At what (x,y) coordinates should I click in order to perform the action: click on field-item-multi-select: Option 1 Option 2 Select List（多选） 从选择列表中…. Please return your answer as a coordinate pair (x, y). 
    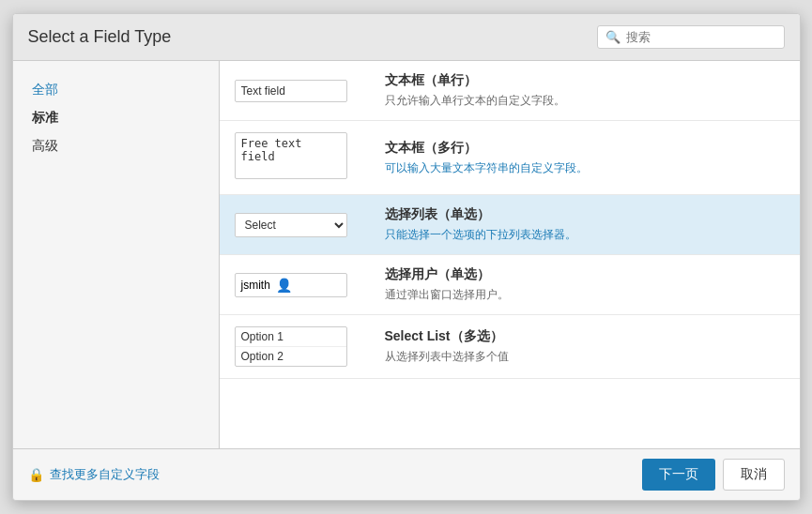
    Looking at the image, I should click on (510, 347).